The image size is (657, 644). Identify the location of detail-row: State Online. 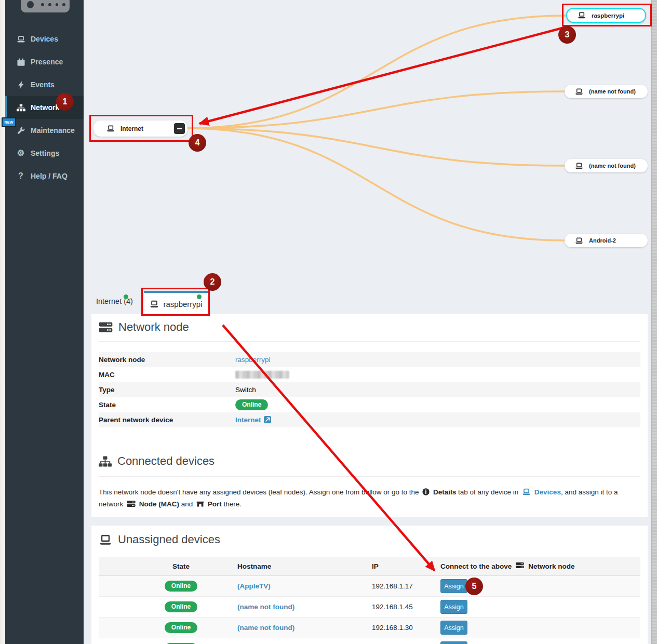
(370, 405).